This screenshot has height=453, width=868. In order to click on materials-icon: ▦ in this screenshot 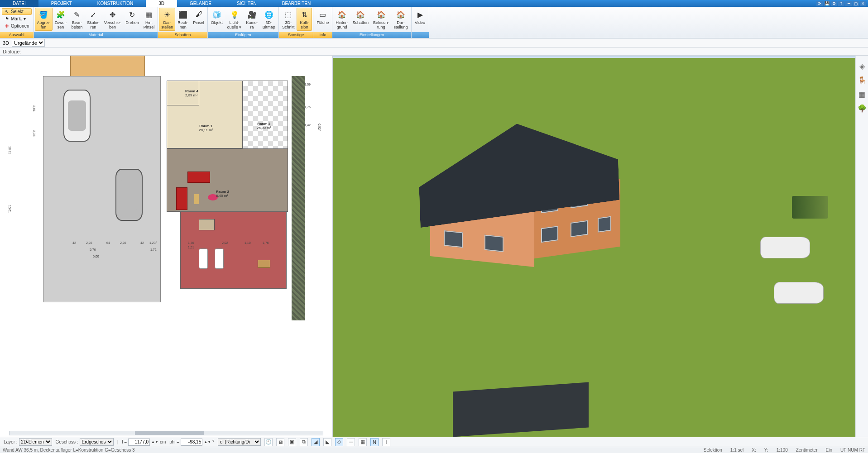, I will do `click(862, 94)`.